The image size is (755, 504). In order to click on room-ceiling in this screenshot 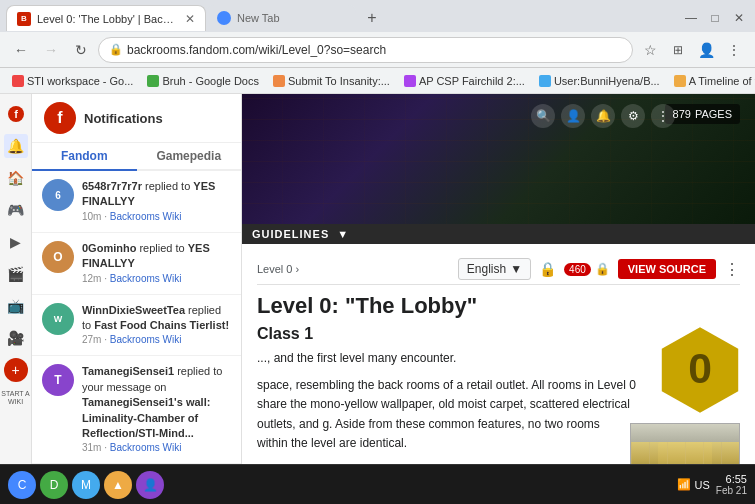, I will do `click(685, 433)`.